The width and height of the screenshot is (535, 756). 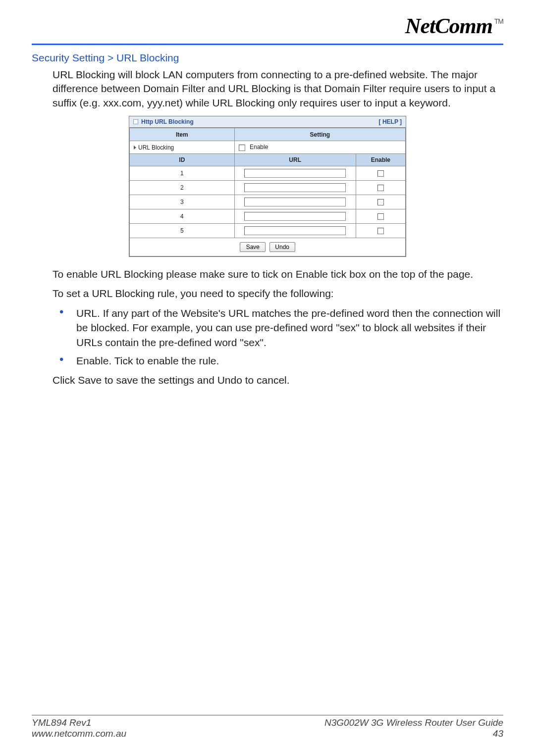 What do you see at coordinates (182, 188) in the screenshot?
I see `row-id: 2` at bounding box center [182, 188].